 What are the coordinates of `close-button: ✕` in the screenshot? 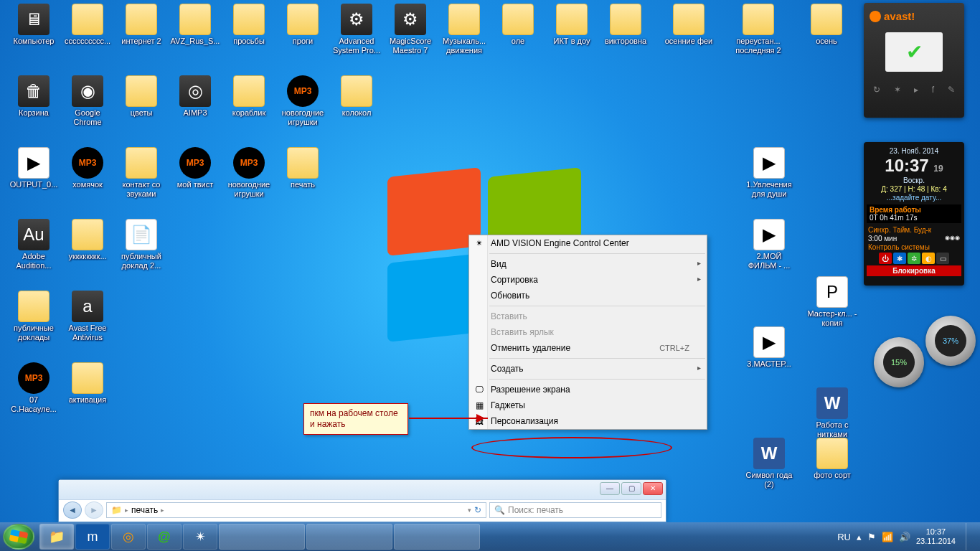 It's located at (653, 489).